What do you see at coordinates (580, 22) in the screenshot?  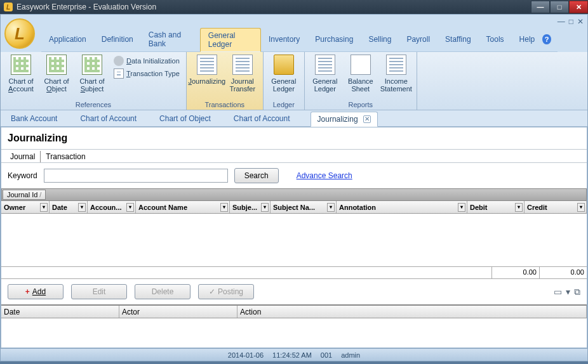 I see `child-close-button: ✕` at bounding box center [580, 22].